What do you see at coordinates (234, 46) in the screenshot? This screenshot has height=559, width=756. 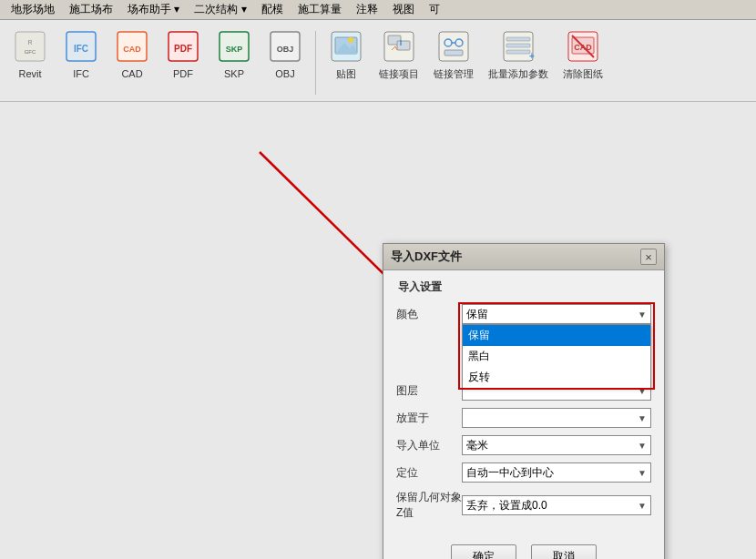 I see `skp-icon: SKP` at bounding box center [234, 46].